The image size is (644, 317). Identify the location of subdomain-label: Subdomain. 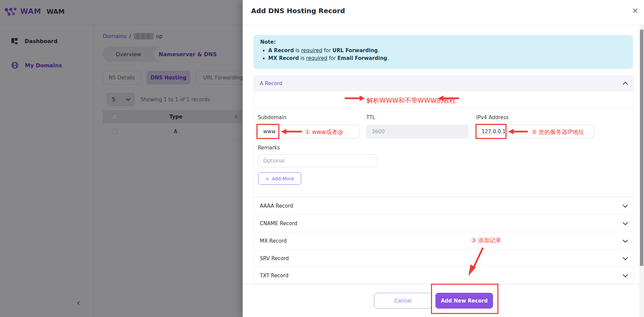
(272, 117).